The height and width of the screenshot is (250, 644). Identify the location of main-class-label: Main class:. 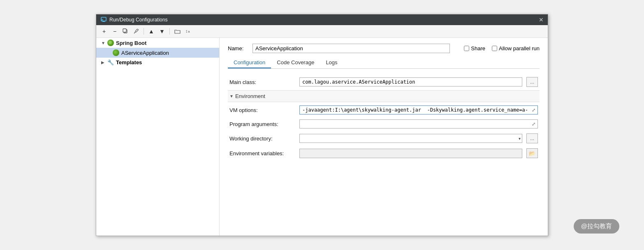
(262, 82).